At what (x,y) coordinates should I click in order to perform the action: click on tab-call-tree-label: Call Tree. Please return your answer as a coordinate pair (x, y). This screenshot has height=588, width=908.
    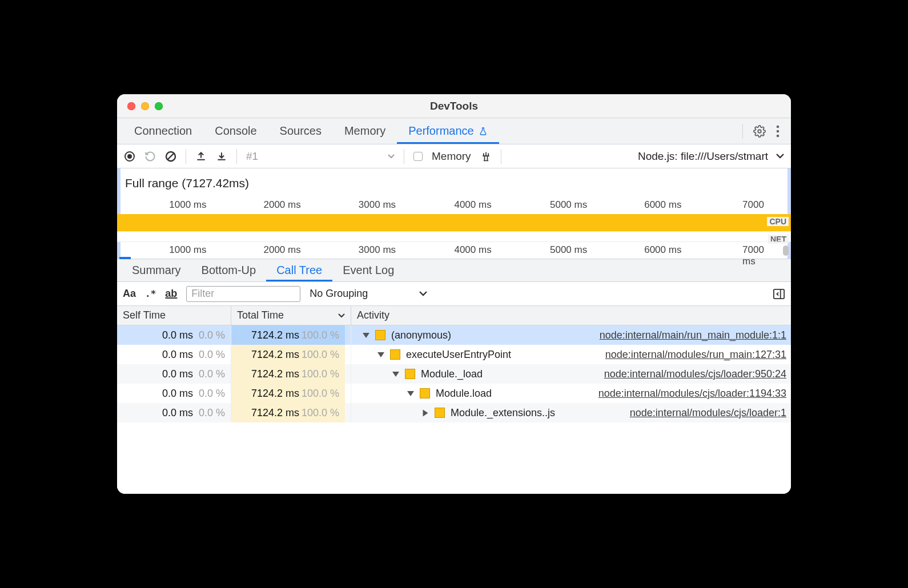
    Looking at the image, I should click on (299, 271).